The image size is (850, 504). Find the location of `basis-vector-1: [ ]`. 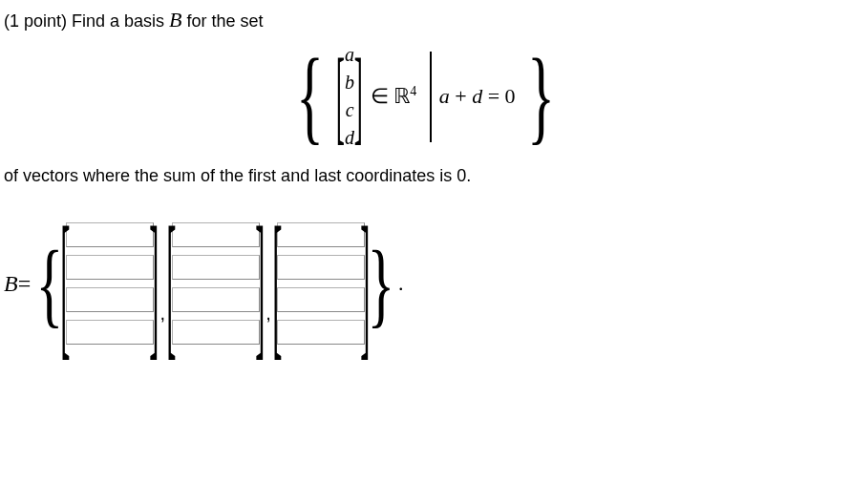

basis-vector-1: [ ] is located at coordinates (109, 284).